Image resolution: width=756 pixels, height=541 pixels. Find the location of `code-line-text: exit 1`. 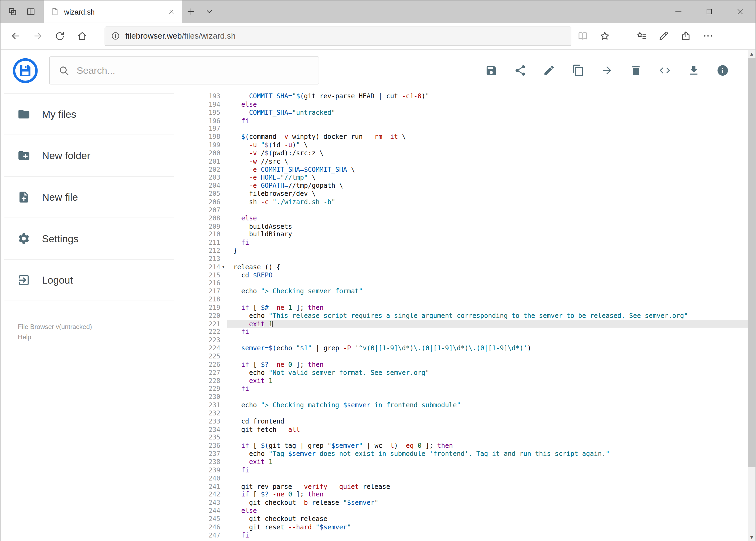

code-line-text: exit 1 is located at coordinates (487, 324).